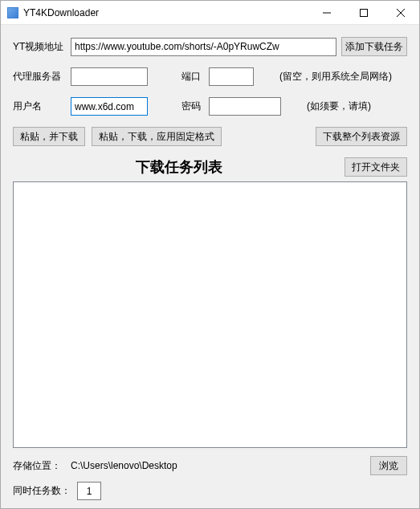 This screenshot has height=509, width=420. Describe the element at coordinates (376, 167) in the screenshot. I see `open-folder-button: 打开文件夹` at that location.